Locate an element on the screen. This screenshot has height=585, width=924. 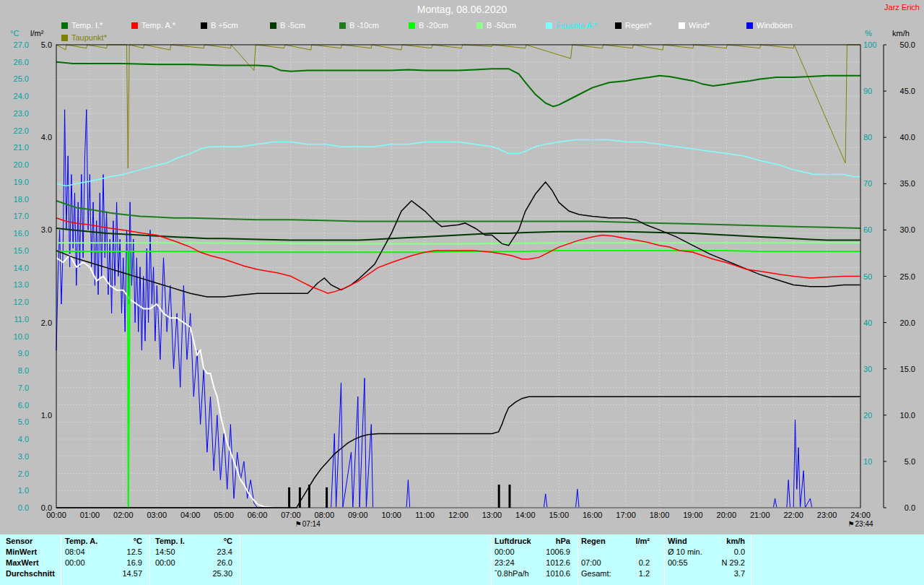
table-min-value: 23.4 is located at coordinates (202, 552).